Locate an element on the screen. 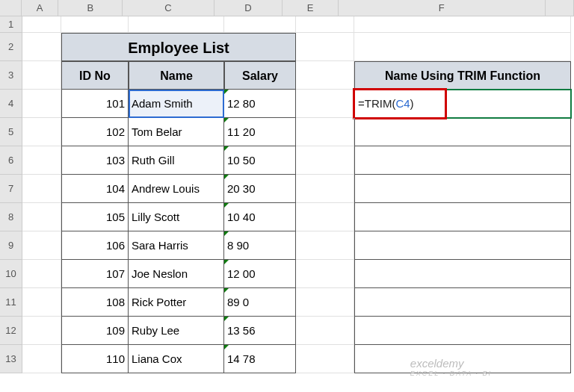 The width and height of the screenshot is (574, 392). cell-F8 is located at coordinates (463, 217).